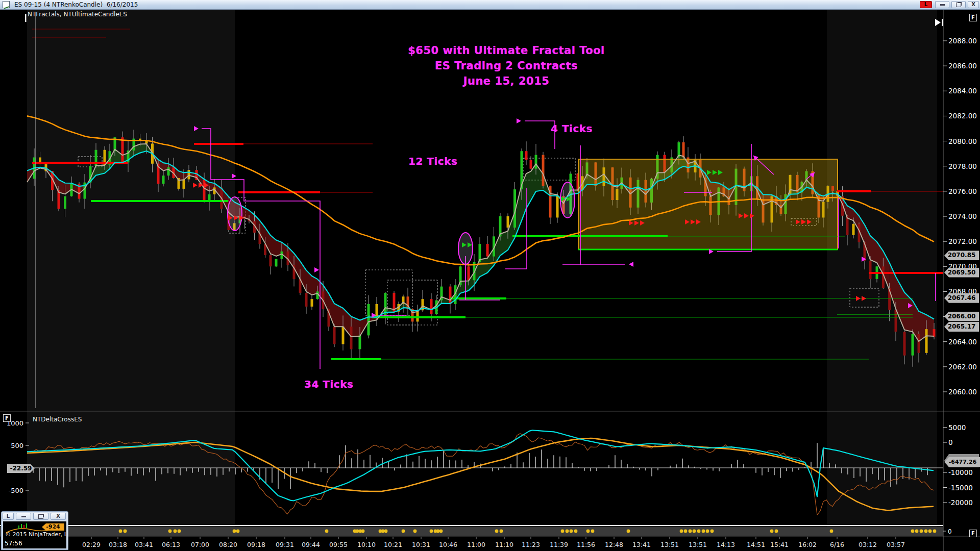 The height and width of the screenshot is (551, 980). I want to click on price-axis-label: 2088.00, so click(963, 41).